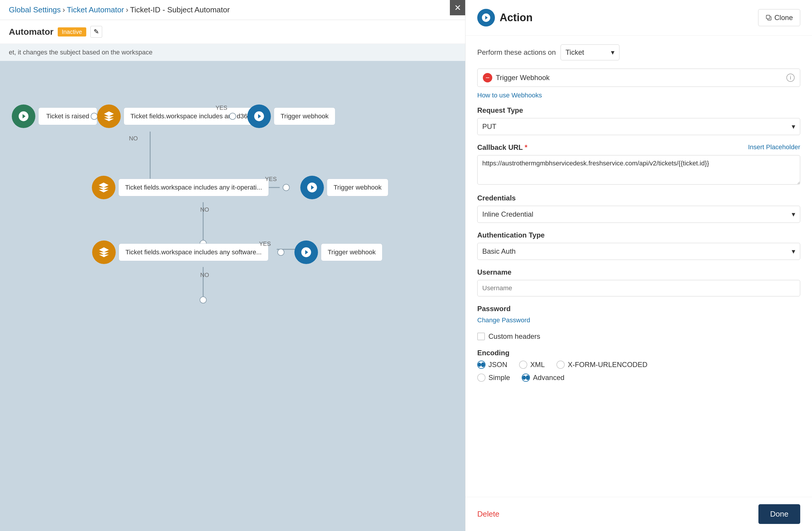 The height and width of the screenshot is (531, 812). Describe the element at coordinates (498, 365) in the screenshot. I see `encoding-json-label: JSON` at that location.